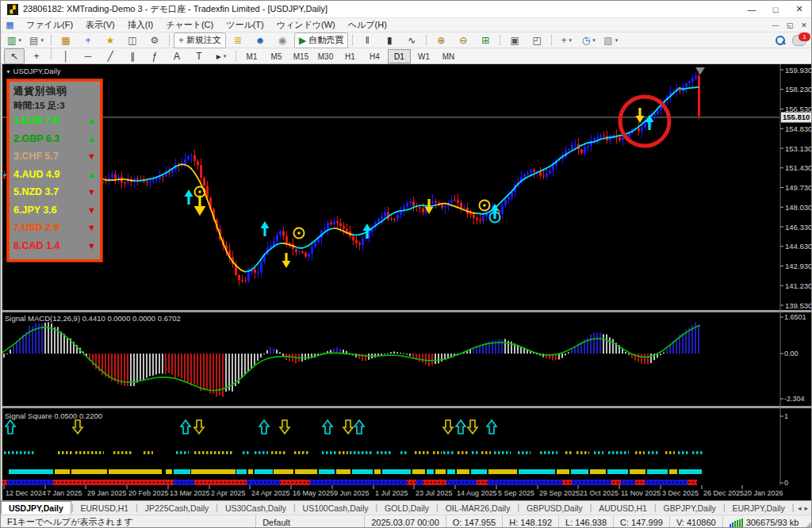  I want to click on templates-button: ▨▾, so click(611, 40).